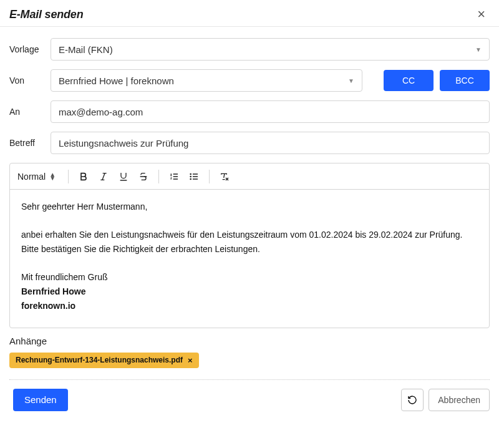  What do you see at coordinates (30, 80) in the screenshot?
I see `from-label: Von` at bounding box center [30, 80].